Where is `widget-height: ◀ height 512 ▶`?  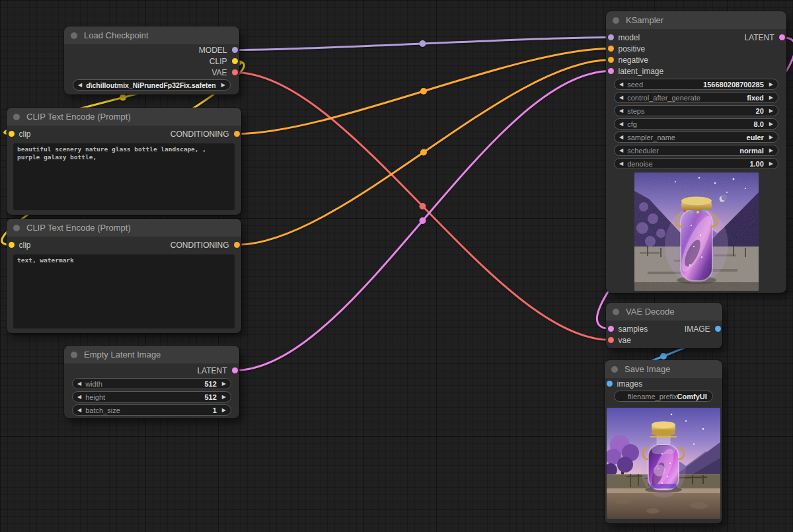 widget-height: ◀ height 512 ▶ is located at coordinates (152, 397).